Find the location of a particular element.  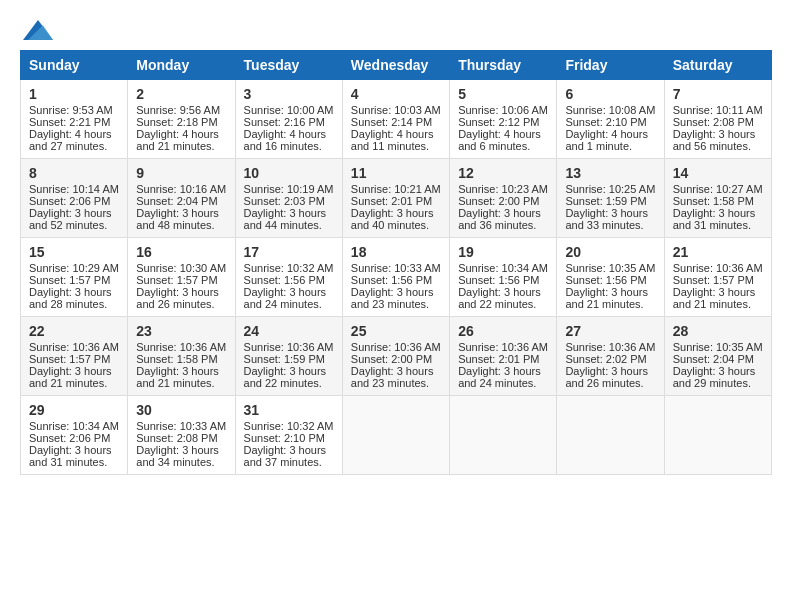

sunset: Sunset: 2:06 PM is located at coordinates (70, 201).